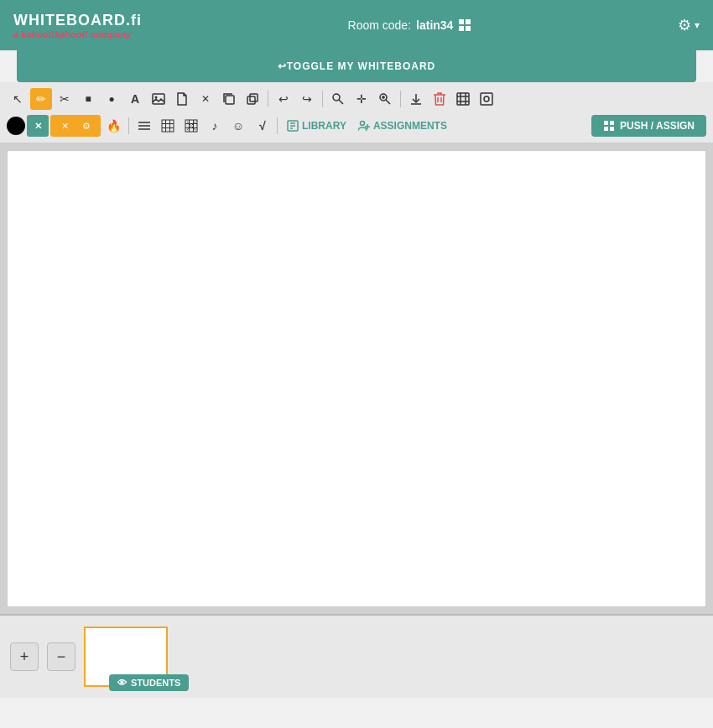 The width and height of the screenshot is (713, 728). Describe the element at coordinates (88, 99) in the screenshot. I see `rectangle-tool: ■` at that location.